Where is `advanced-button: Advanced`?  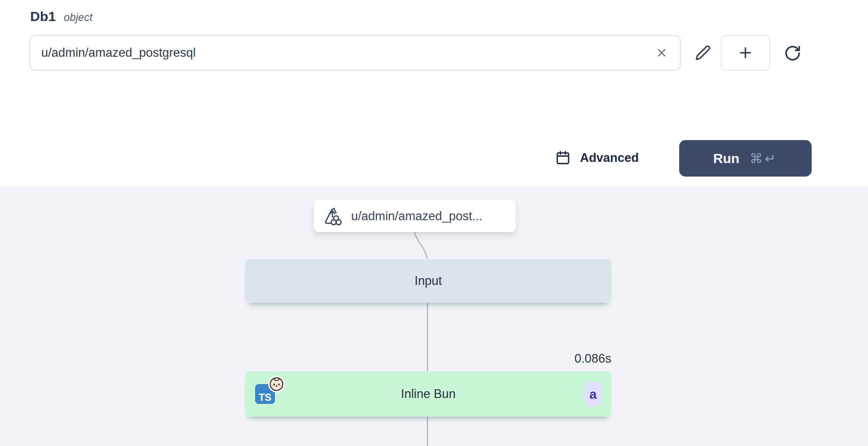
advanced-button: Advanced is located at coordinates (597, 158).